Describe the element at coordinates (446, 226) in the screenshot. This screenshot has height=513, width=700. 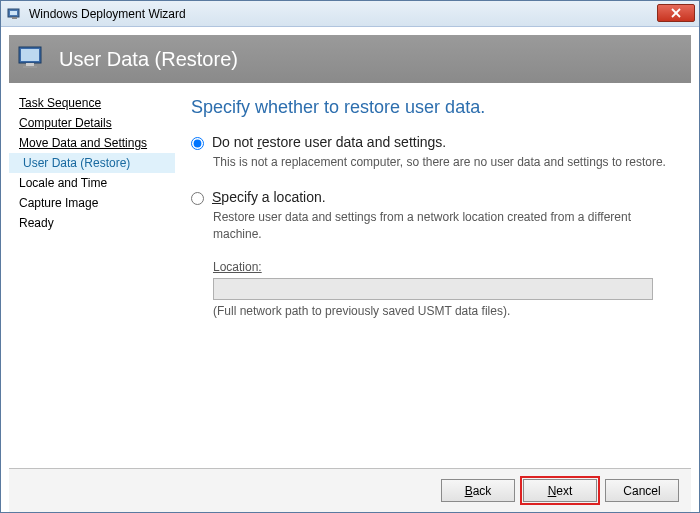
I see `option-specify-location-desc: Restore user data and settings from a ne…` at that location.